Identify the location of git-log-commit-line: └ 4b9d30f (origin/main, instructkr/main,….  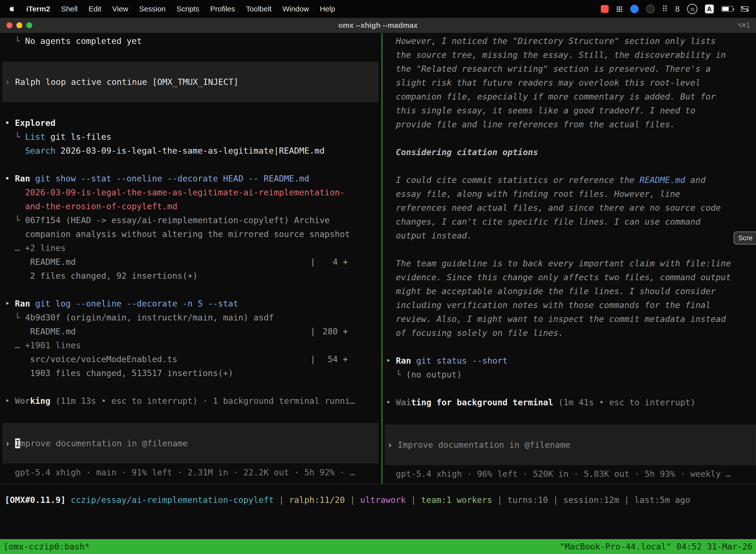
(193, 317).